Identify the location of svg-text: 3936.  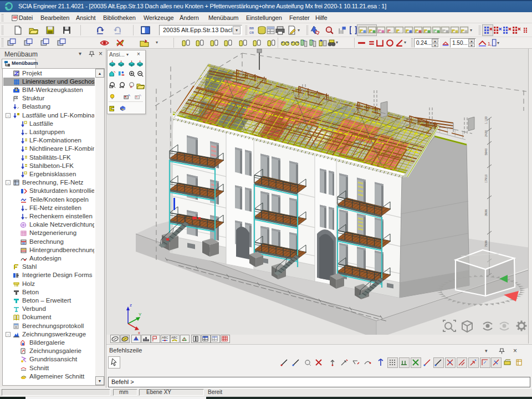
(486, 213).